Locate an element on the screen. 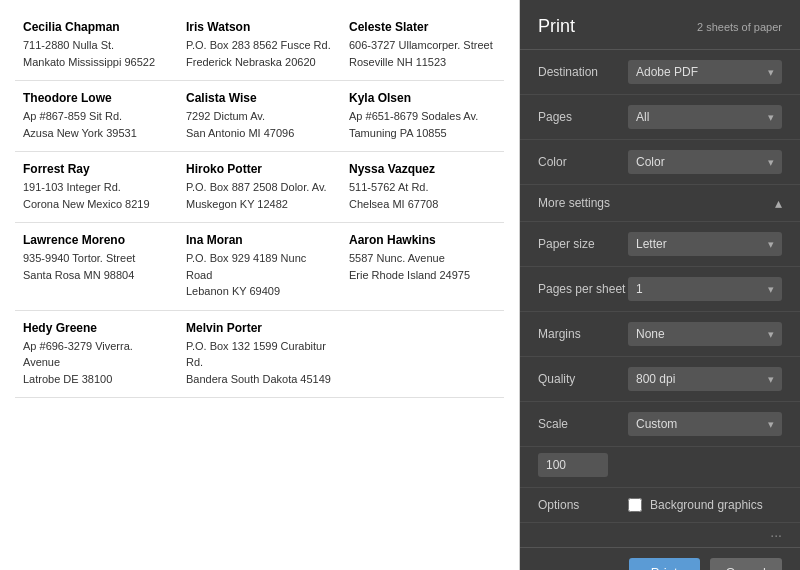 The width and height of the screenshot is (800, 570). pages-per-sheet-label: Pages per sheet is located at coordinates (583, 289).